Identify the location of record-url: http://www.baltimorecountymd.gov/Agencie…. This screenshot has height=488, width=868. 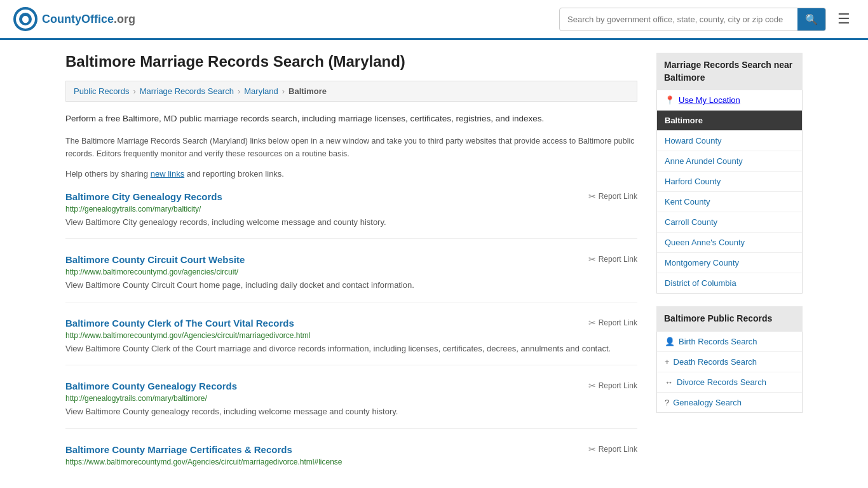
(351, 336).